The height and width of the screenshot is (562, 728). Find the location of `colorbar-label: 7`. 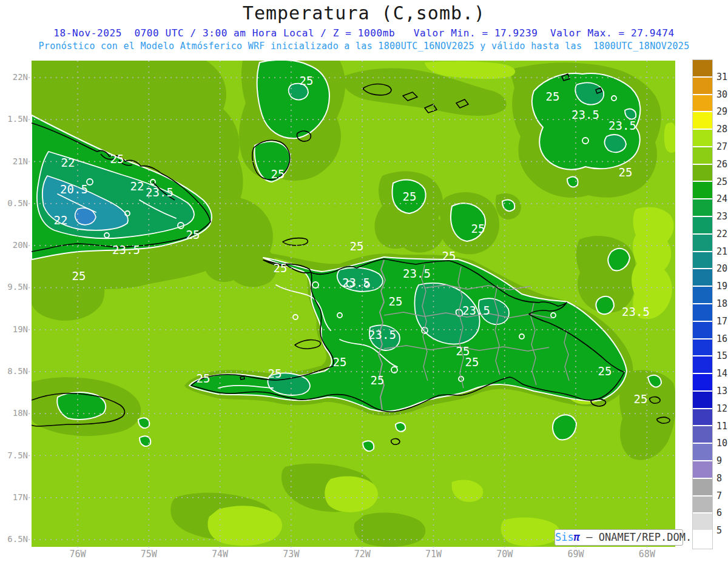

colorbar-label: 7 is located at coordinates (720, 496).